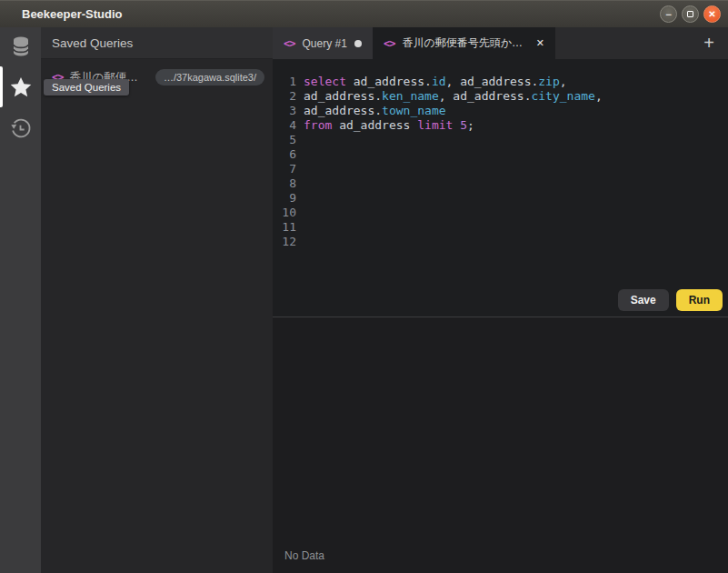  I want to click on minimize-glyph: −, so click(669, 15).